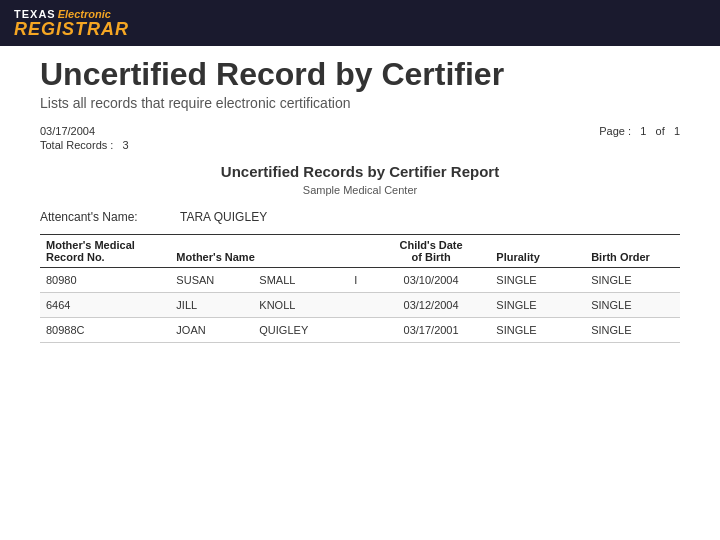  What do you see at coordinates (640, 131) in the screenshot?
I see `page-info: Page : 1 of 1` at bounding box center [640, 131].